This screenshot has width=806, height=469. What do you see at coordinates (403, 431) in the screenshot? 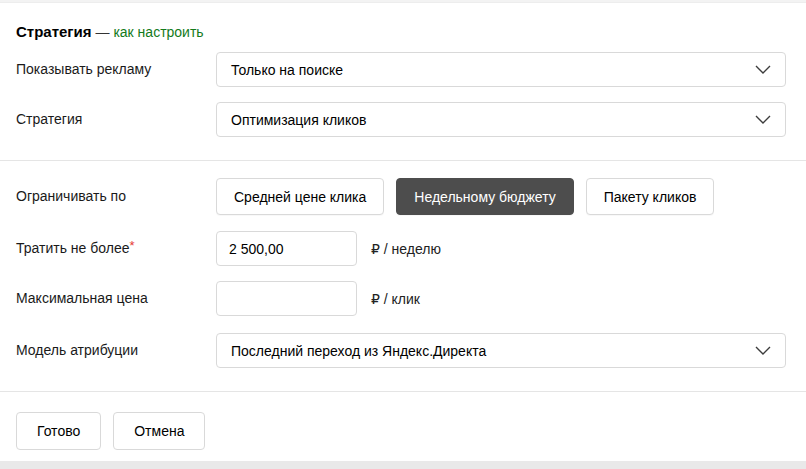
I see `form-actions: Готово Отмена` at bounding box center [403, 431].